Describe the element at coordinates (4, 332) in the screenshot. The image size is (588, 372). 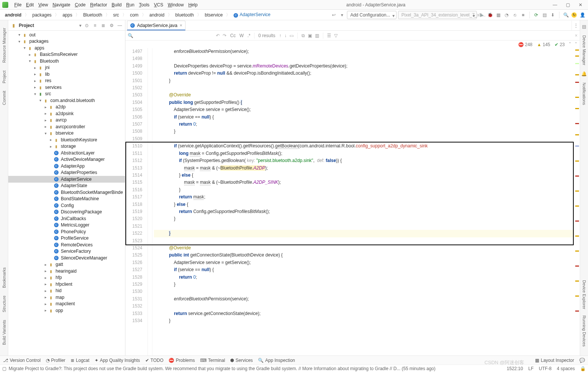
I see `rail-build-variants: Build Variants` at that location.